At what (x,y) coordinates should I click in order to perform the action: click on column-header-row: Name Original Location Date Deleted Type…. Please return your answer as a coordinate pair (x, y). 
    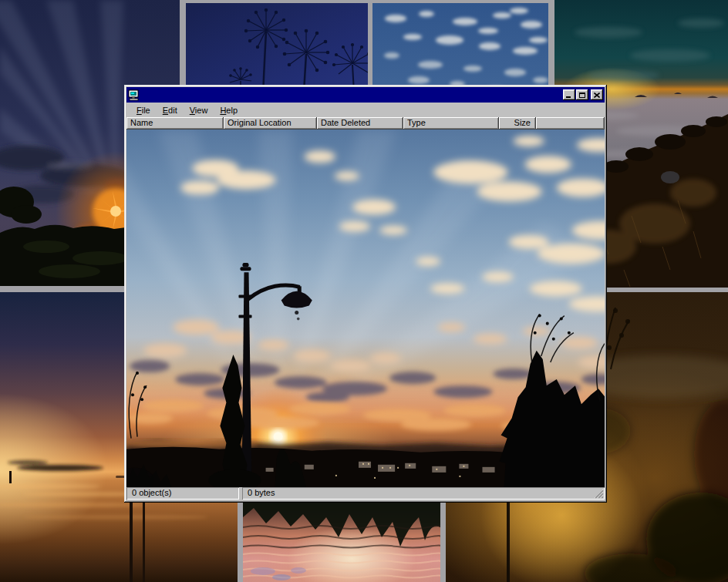
    Looking at the image, I should click on (366, 123).